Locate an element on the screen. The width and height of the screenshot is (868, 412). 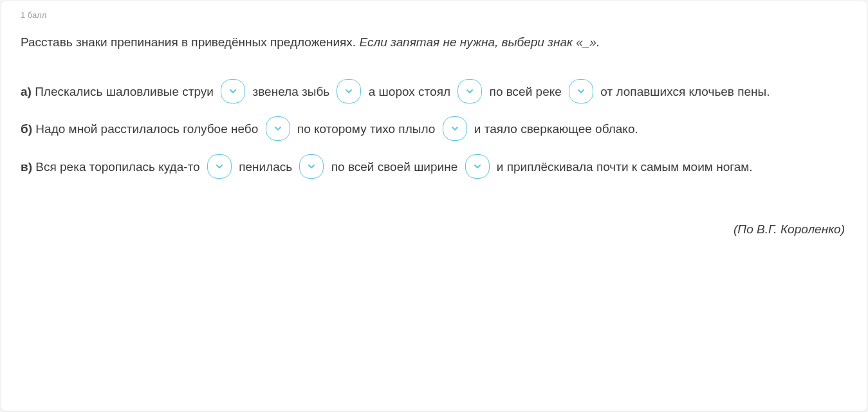
sentence-c-part1: Вся река торопилась куда-то is located at coordinates (118, 167).